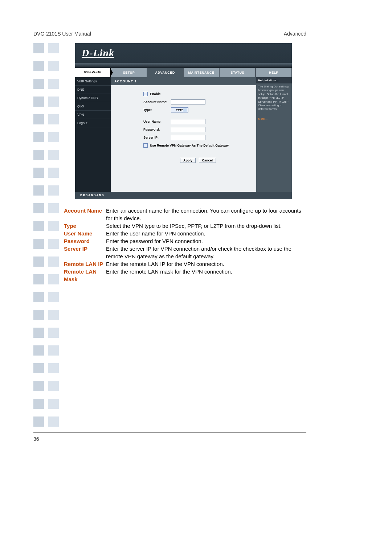  I want to click on tab-help: HELP, so click(274, 73).